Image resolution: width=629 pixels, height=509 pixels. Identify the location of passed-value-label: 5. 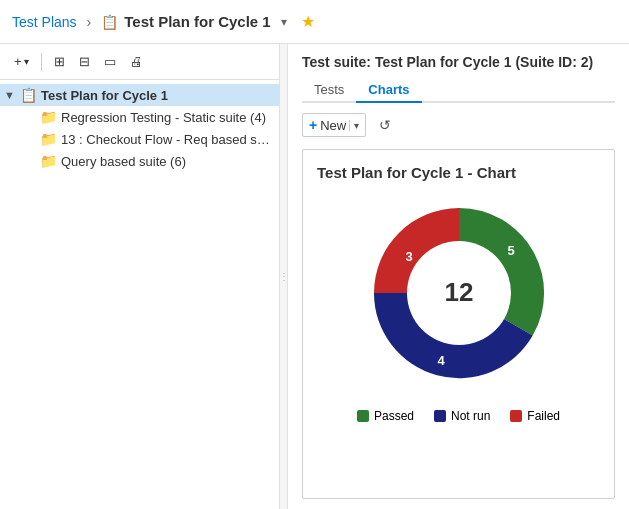
(510, 250).